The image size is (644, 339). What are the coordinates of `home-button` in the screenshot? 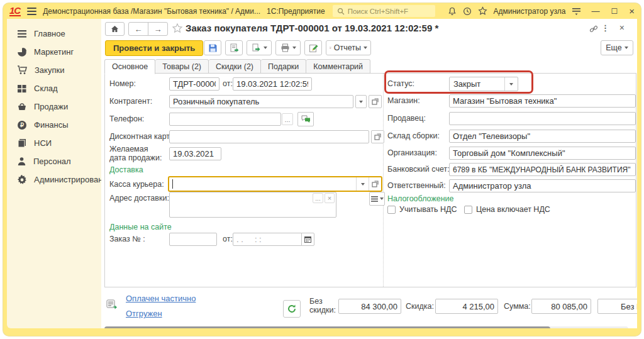 It's located at (114, 29).